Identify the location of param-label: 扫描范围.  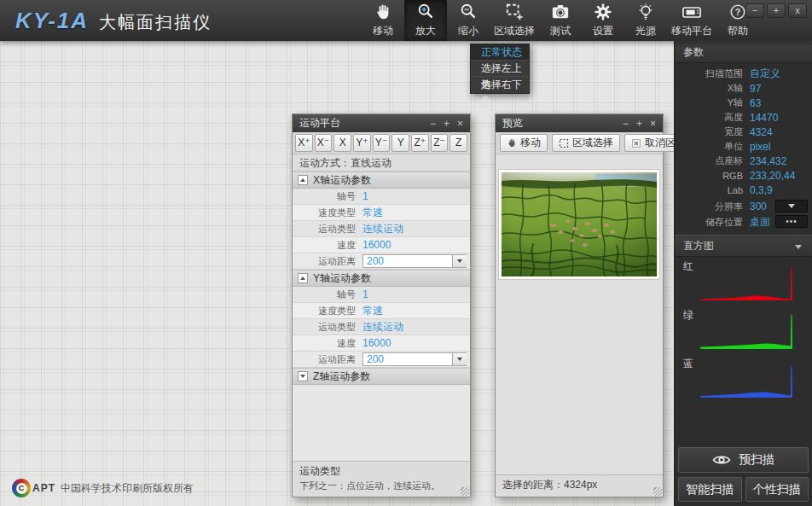
(709, 73).